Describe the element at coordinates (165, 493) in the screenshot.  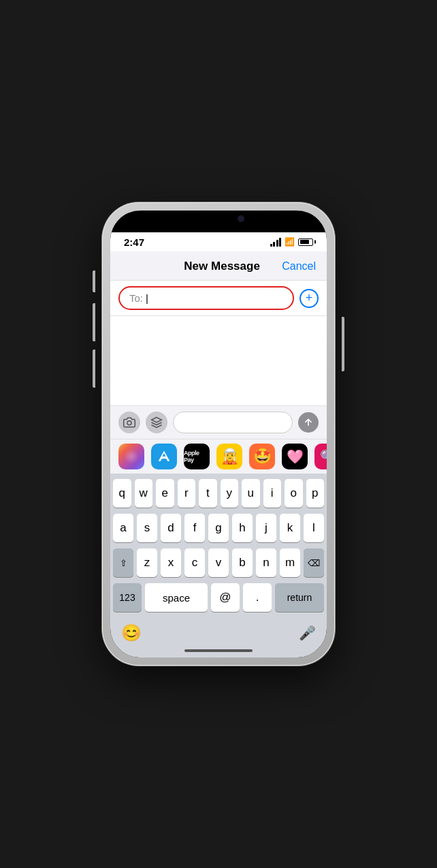
I see `key-e: e` at that location.